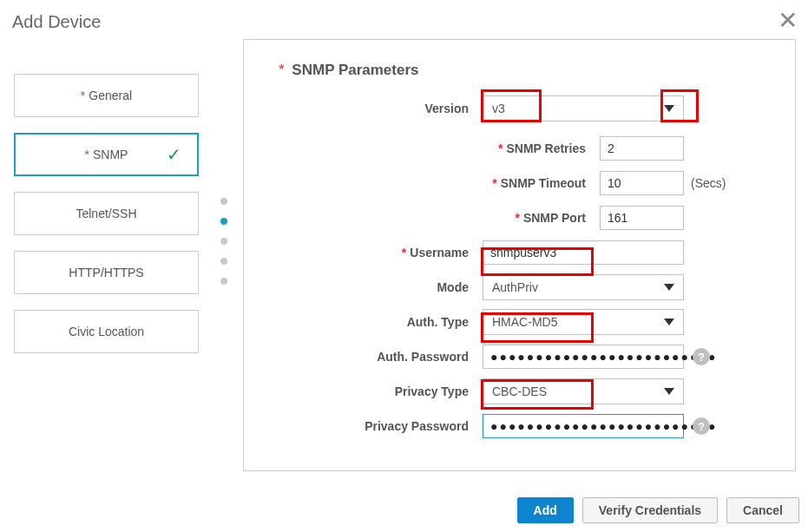  Describe the element at coordinates (106, 213) in the screenshot. I see `sidebar-tab-telnet-ssh: Telnet/SSH` at that location.